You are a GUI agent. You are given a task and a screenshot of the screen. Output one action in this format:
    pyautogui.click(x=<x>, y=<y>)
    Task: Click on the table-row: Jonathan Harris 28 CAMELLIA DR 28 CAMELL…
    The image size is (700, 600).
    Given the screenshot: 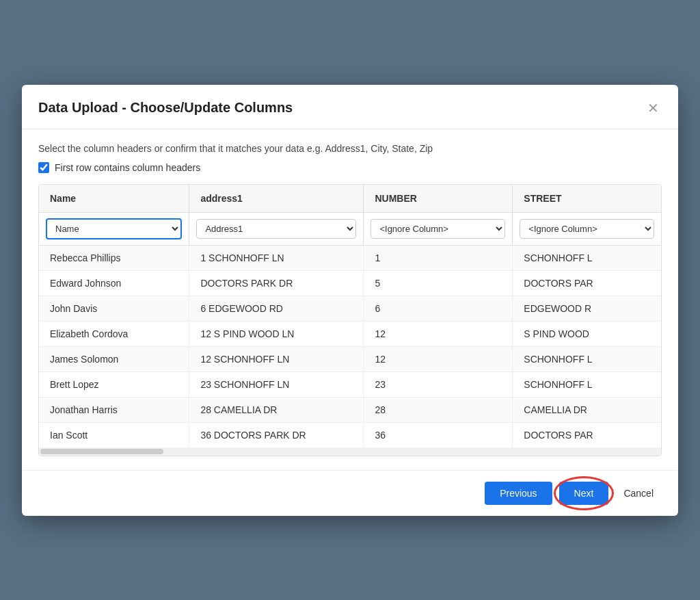 What is the action you would take?
    pyautogui.click(x=350, y=409)
    